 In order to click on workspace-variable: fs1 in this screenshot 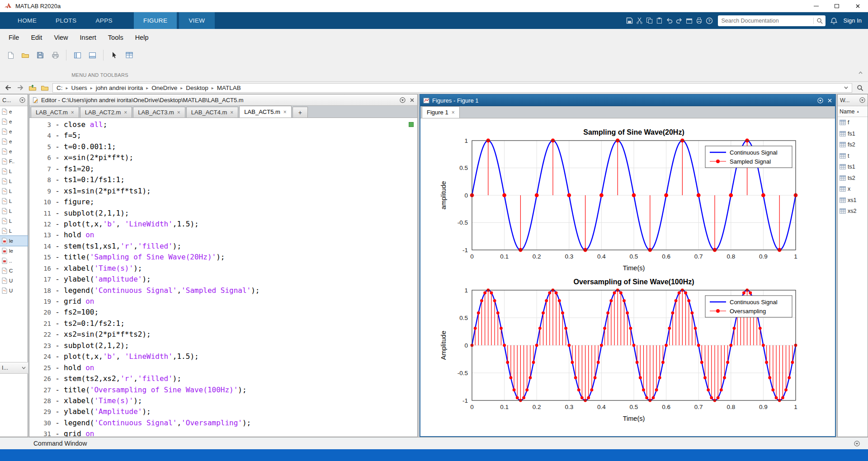, I will do `click(853, 134)`.